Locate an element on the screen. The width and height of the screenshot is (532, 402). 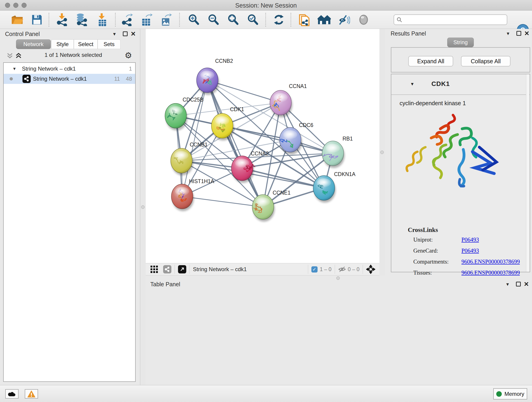
memory-button: Memory is located at coordinates (510, 394).